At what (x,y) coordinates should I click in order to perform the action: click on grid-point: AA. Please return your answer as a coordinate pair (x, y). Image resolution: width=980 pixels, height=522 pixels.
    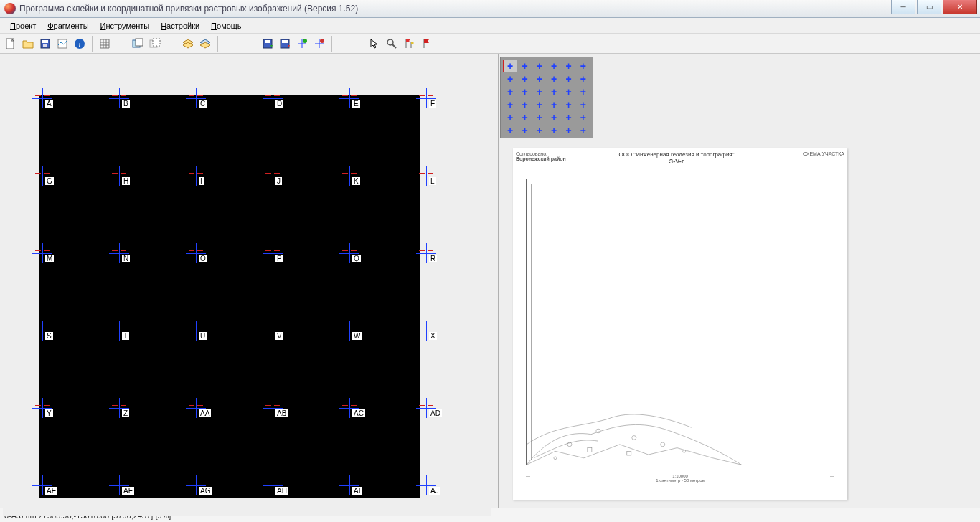
    Looking at the image, I should click on (203, 414).